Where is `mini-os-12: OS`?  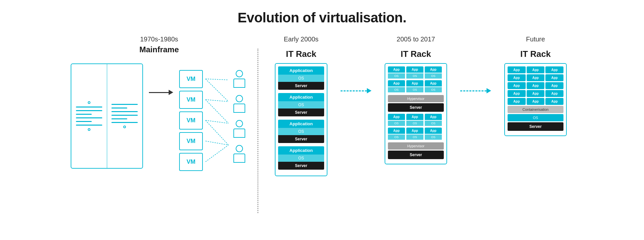 mini-os-12: OS is located at coordinates (433, 137).